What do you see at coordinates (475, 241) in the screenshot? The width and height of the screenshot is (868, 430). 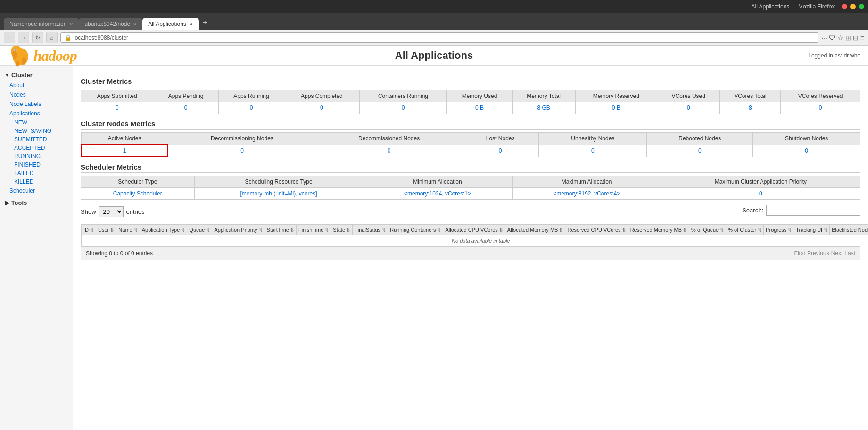 I see `no-data-cell: No data available in table` at bounding box center [475, 241].